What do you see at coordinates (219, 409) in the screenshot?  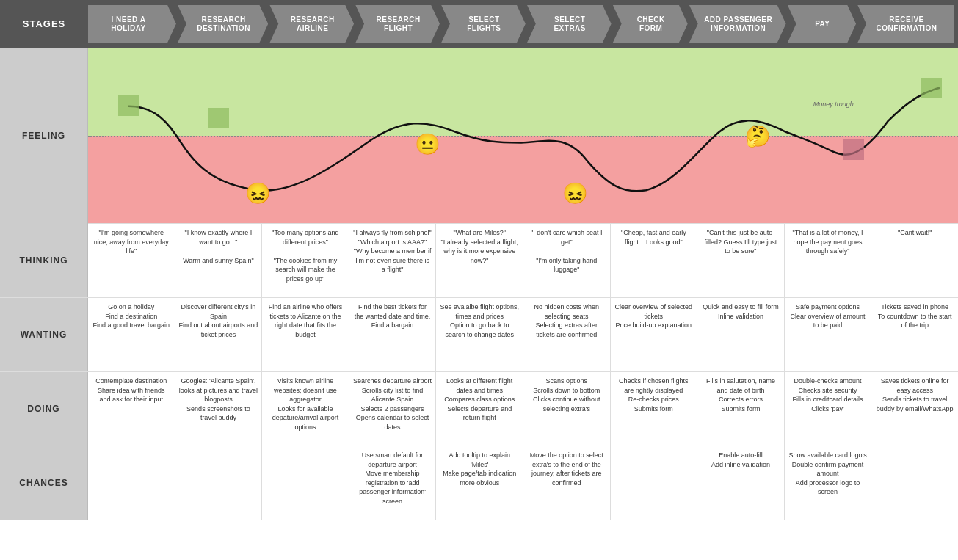 I see `doing-cell-1: Googles: 'Alicante Spain', looks at pict…` at bounding box center [219, 409].